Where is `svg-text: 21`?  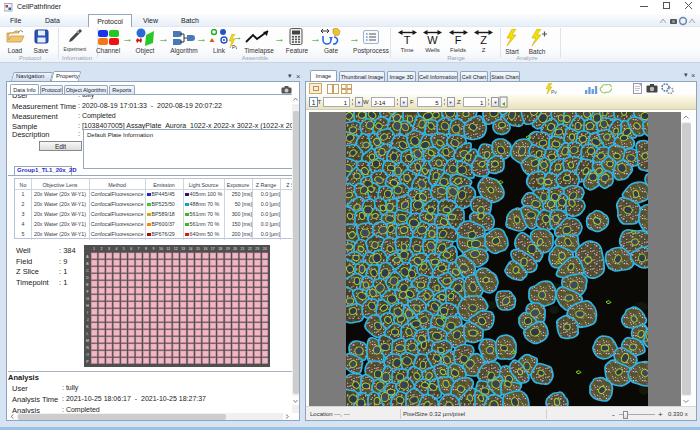 svg-text: 21 is located at coordinates (243, 249).